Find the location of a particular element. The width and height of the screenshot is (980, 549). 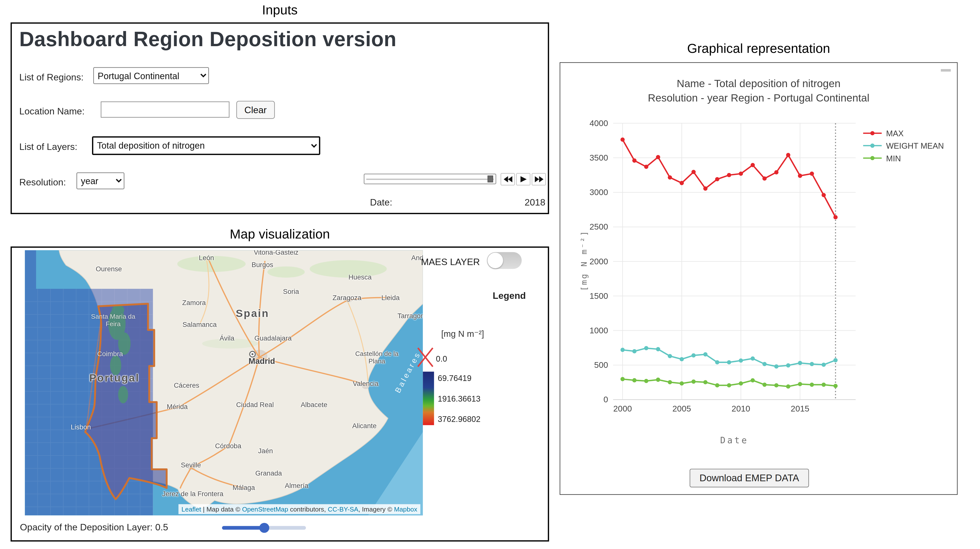

legend-value: 3762.96802 is located at coordinates (459, 420).